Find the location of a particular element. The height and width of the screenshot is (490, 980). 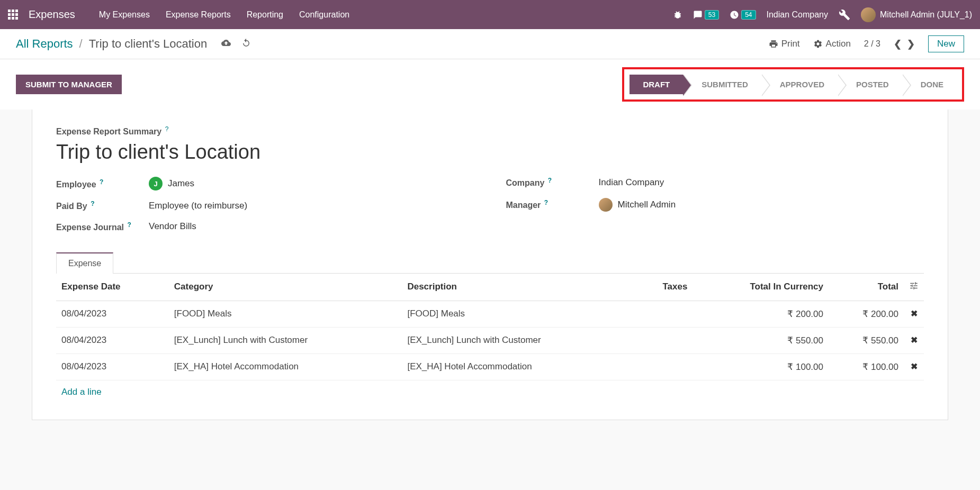

status-bar-highlight: DRAFT SUBMITTED APPROVED POSTED DONE is located at coordinates (793, 85).